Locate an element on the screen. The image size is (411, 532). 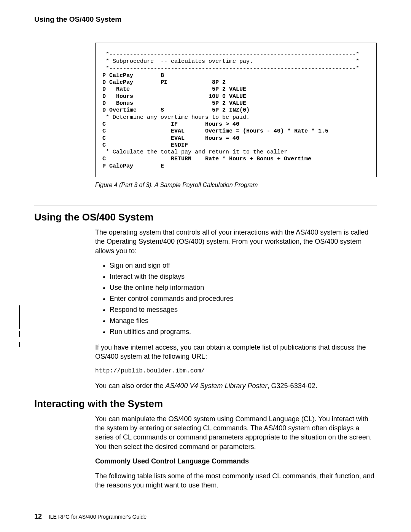
code-line: C EVAL Overtime = (Hours - 40) * Rate * … is located at coordinates (236, 131).